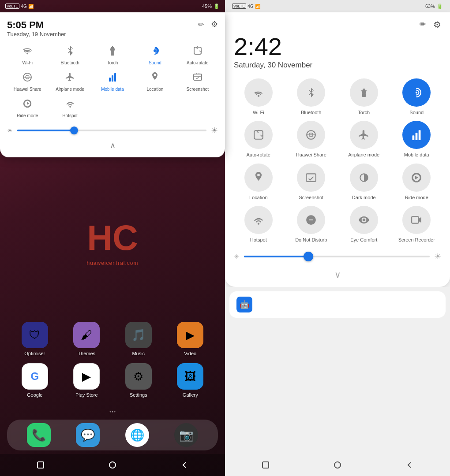 This screenshot has width=450, height=476. Describe the element at coordinates (364, 224) in the screenshot. I see `tile-eyecomfort-right: Eye Comfort` at that location.